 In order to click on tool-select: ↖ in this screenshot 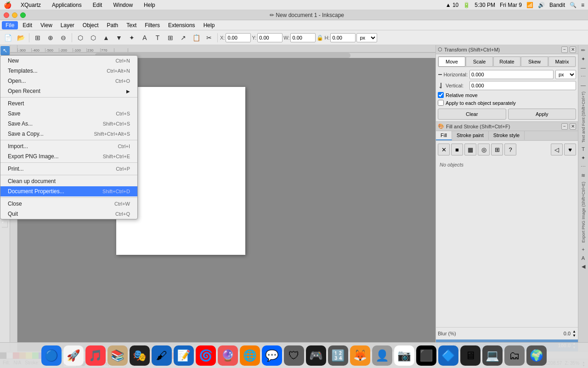, I will do `click(5, 51)`.